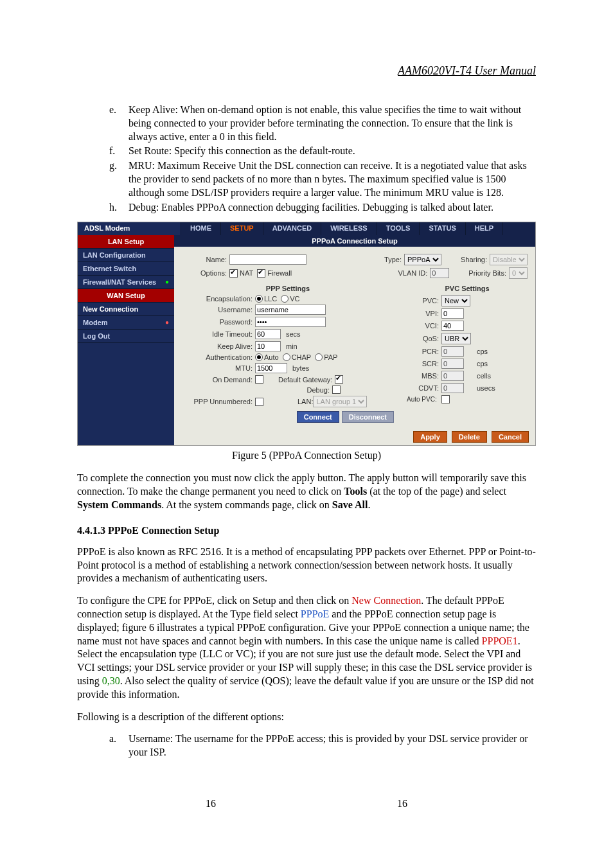 The image size is (613, 868). I want to click on vlan-input, so click(440, 273).